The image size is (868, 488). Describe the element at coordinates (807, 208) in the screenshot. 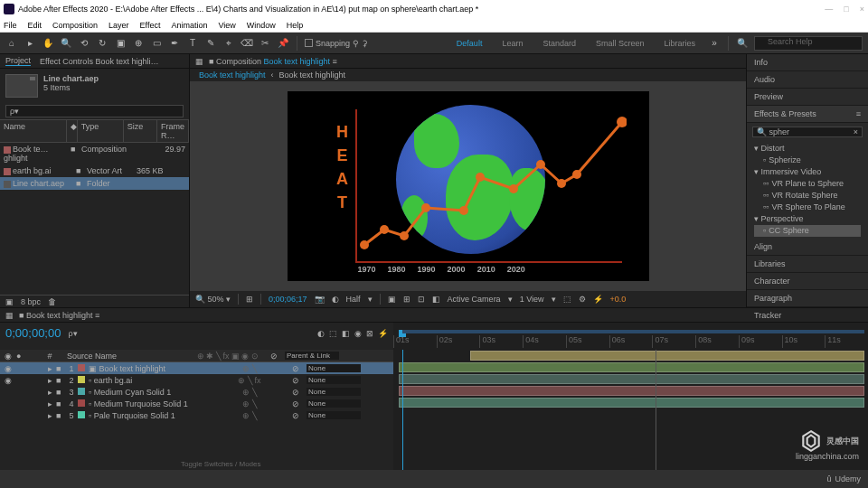

I see `tree-vr-sphere: ▫▫ VR Sphere To Plane` at that location.